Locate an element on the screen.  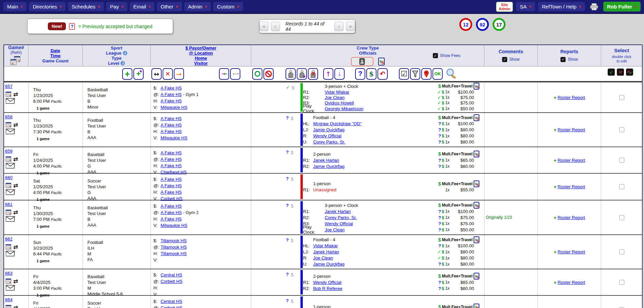
add-game-icon: + is located at coordinates (127, 74).